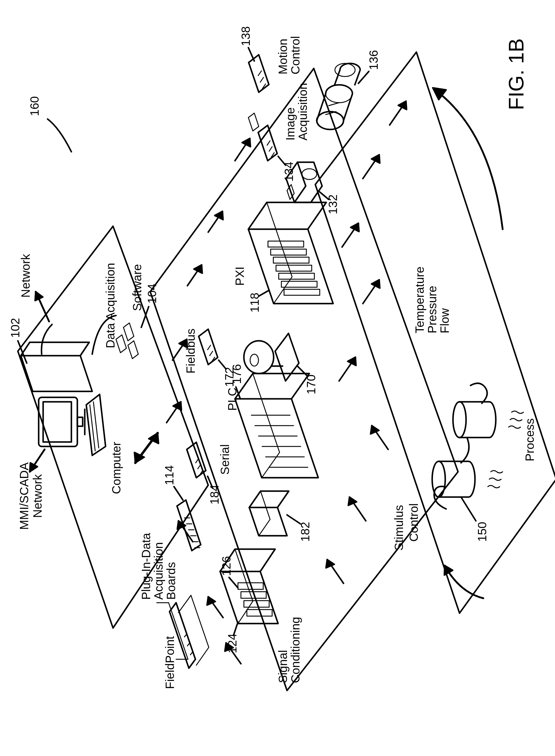 The image size is (555, 756). What do you see at coordinates (191, 351) in the screenshot?
I see `label-fieldbus: Fieldbus` at bounding box center [191, 351].